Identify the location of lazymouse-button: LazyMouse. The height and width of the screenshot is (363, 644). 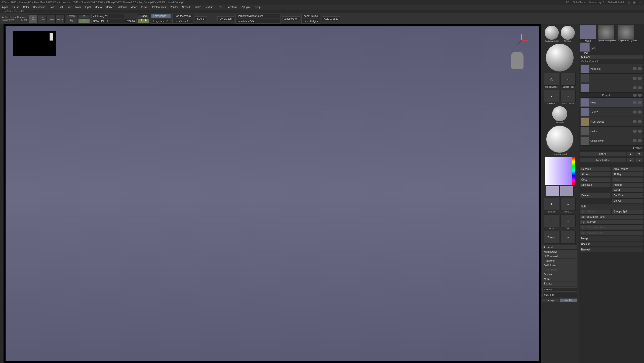
(161, 16).